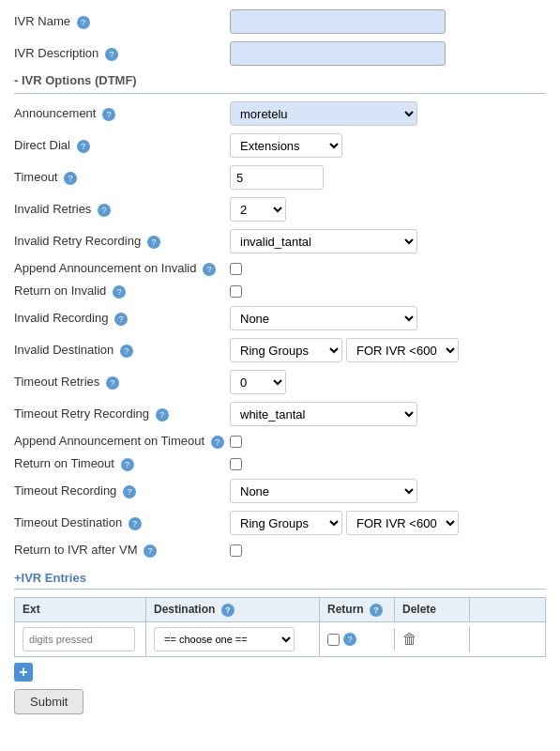 The width and height of the screenshot is (560, 751). What do you see at coordinates (410, 639) in the screenshot?
I see `delete-icon: 🗑` at bounding box center [410, 639].